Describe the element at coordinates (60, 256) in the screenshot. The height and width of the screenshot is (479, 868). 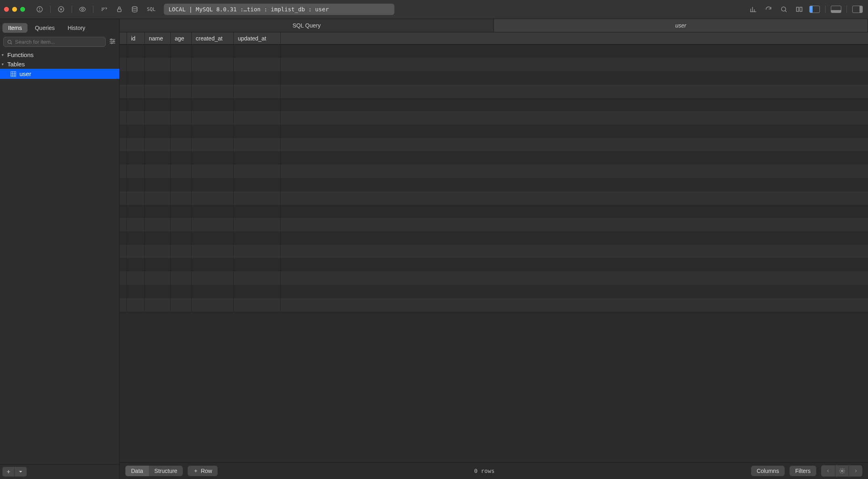
I see `sidebar-tree: ▾ Functions ▾ Tables user` at that location.